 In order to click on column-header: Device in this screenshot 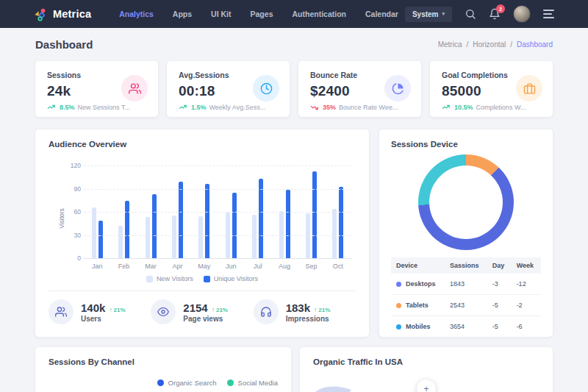, I will do `click(417, 266)`.